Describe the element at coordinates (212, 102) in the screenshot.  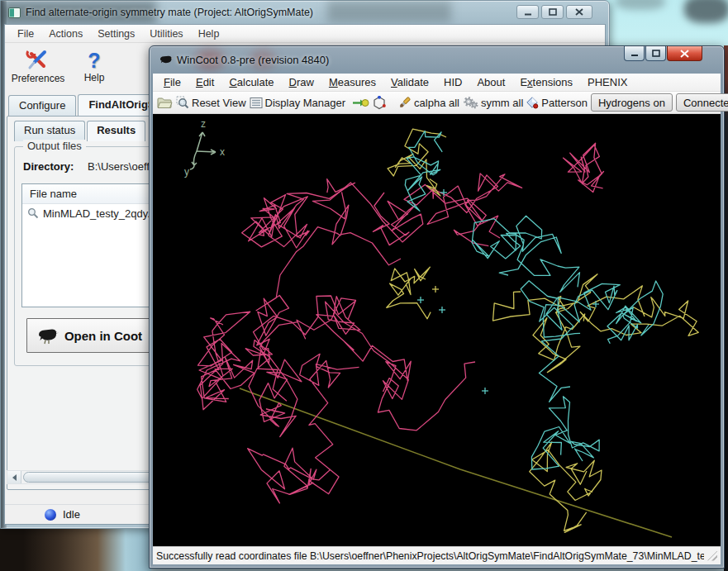
I see `reset-view-button: Reset View` at that location.